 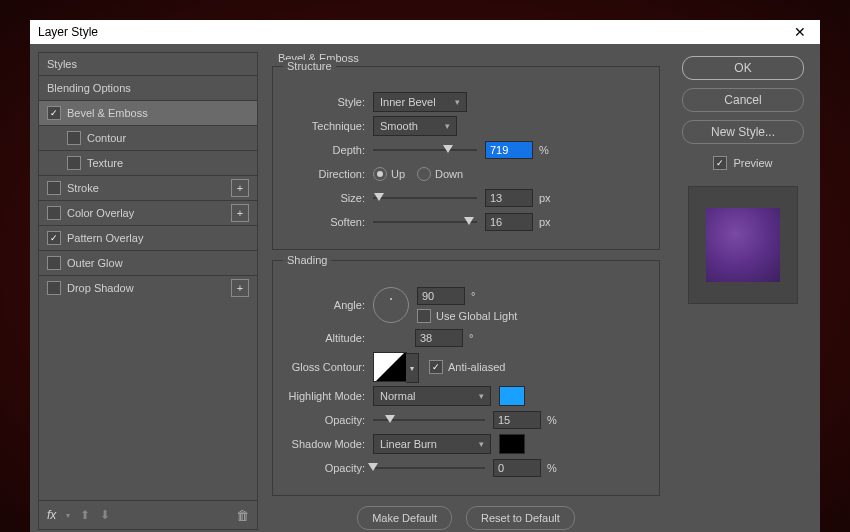 What do you see at coordinates (100, 213) in the screenshot?
I see `style-label: Color Overlay` at bounding box center [100, 213].